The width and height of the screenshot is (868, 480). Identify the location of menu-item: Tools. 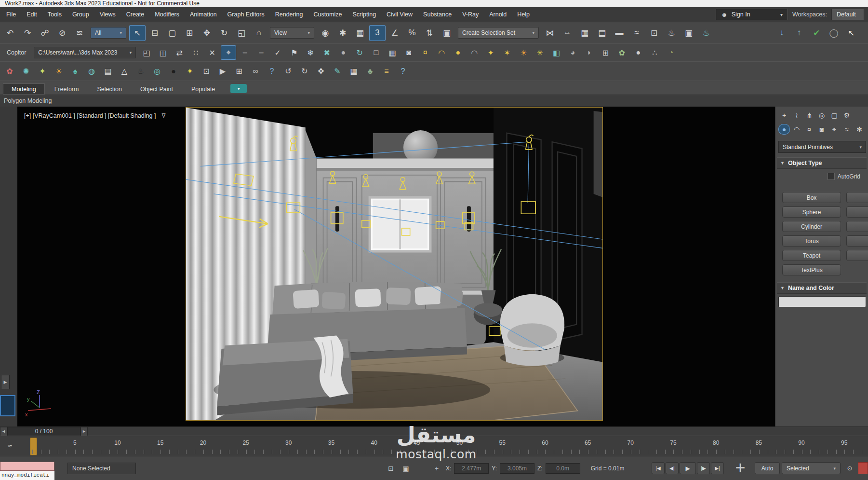
(55, 14).